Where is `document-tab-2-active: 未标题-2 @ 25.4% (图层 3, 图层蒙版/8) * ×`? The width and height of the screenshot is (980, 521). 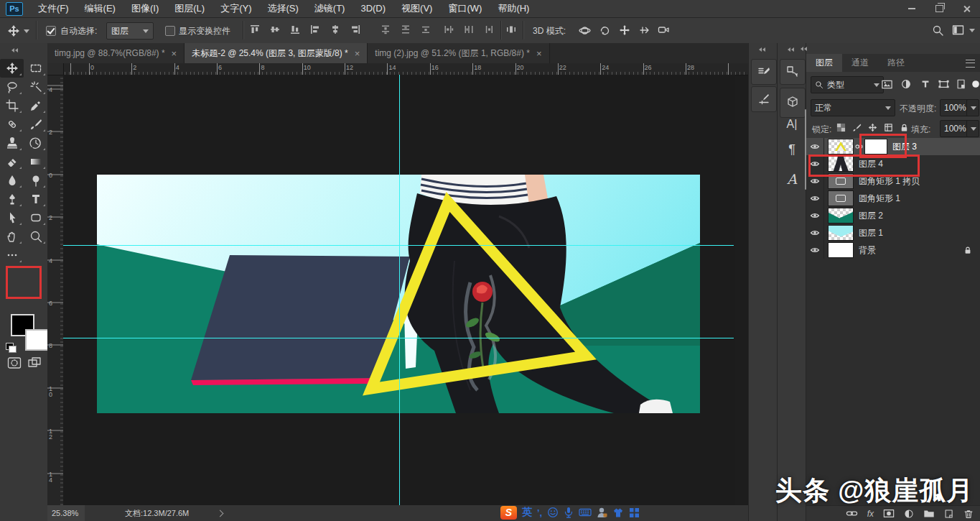 document-tab-2-active: 未标题-2 @ 25.4% (图层 3, 图层蒙版/8) * × is located at coordinates (276, 53).